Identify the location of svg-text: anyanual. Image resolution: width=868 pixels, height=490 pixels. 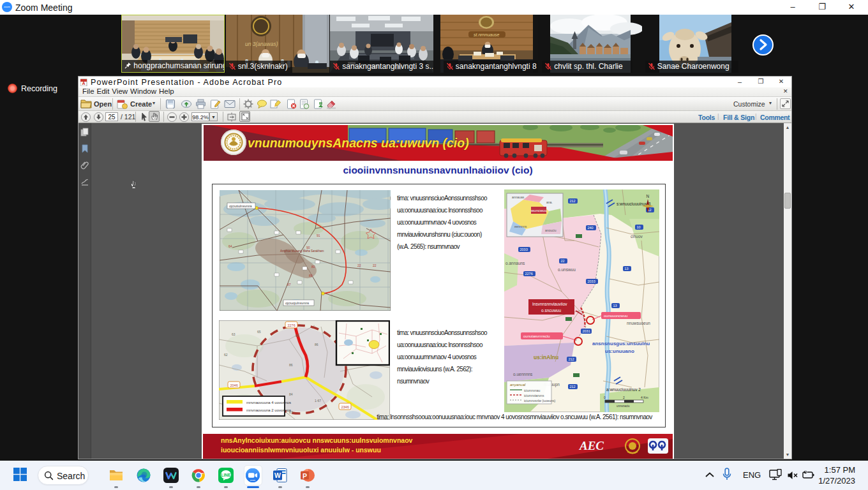
(518, 385).